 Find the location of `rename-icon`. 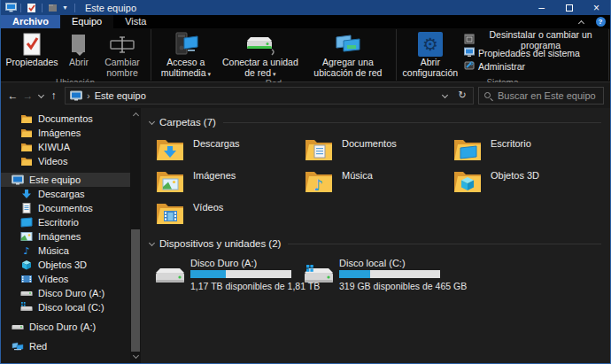

rename-icon is located at coordinates (122, 44).